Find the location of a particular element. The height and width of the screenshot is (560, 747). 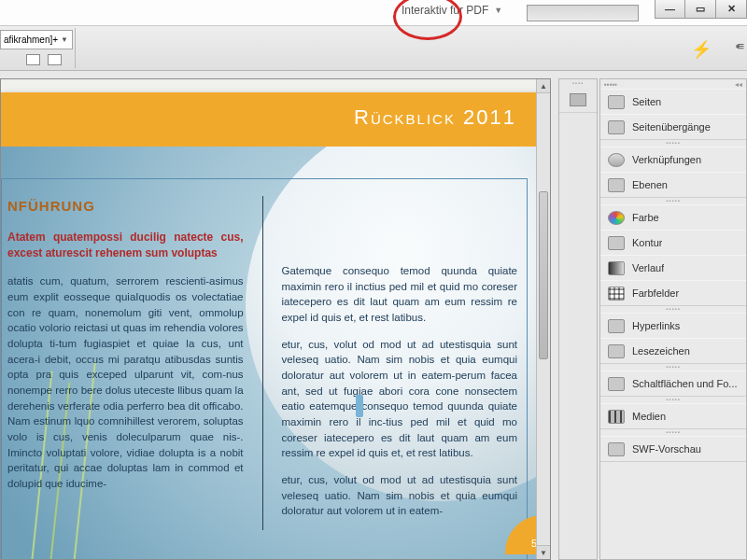

collapse-dock-icon: ◂◂ is located at coordinates (739, 84).